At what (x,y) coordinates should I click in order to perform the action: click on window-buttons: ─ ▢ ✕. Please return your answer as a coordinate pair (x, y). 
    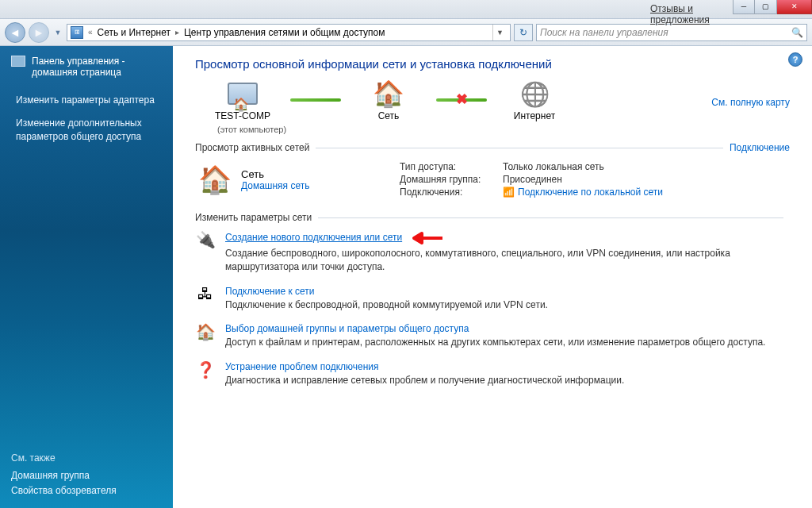
    Looking at the image, I should click on (772, 7).